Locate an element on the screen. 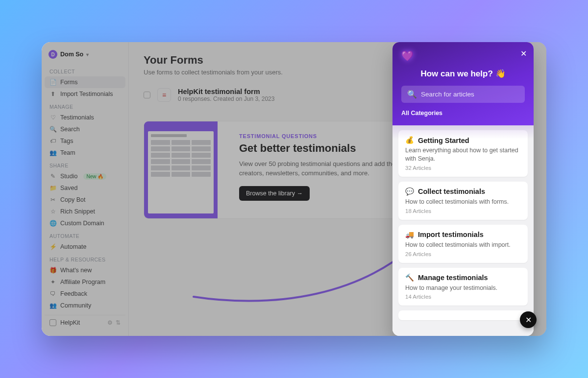 Image resolution: width=588 pixels, height=378 pixels. help-search: 🔍 is located at coordinates (463, 94).